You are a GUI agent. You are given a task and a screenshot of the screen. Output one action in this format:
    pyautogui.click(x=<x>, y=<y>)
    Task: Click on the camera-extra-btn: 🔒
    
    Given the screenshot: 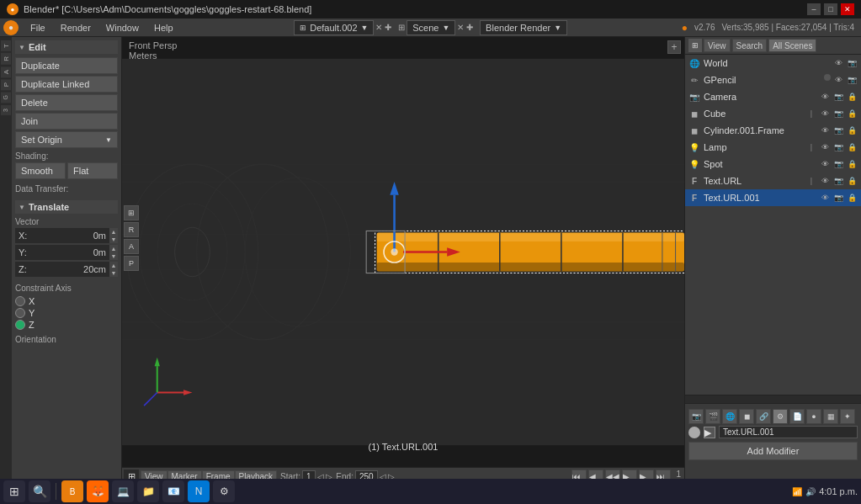 What is the action you would take?
    pyautogui.click(x=852, y=97)
    